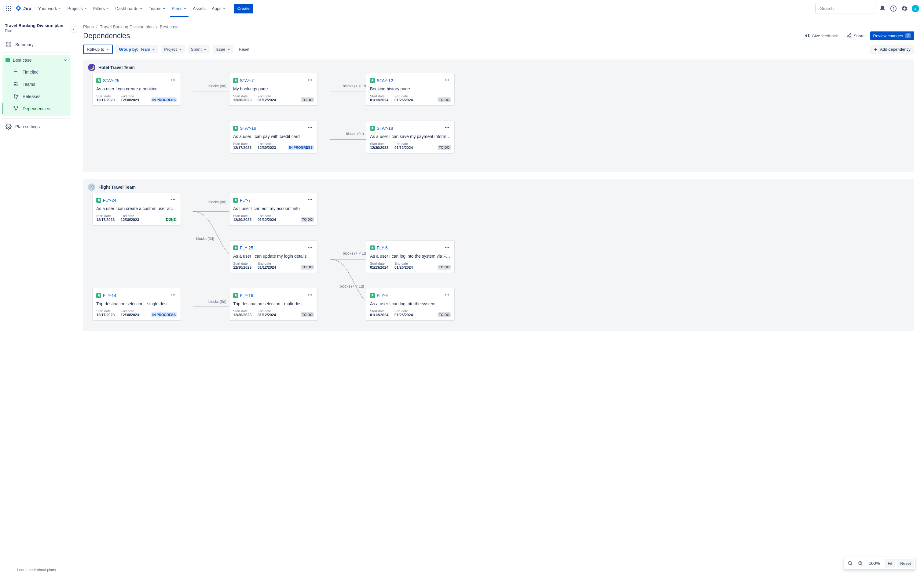 This screenshot has width=924, height=577. I want to click on issue-key-link: FLY-25, so click(247, 248).